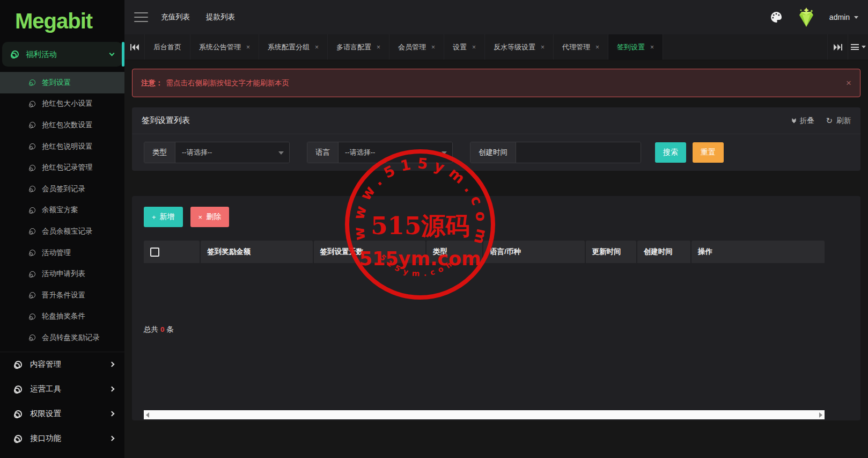 The width and height of the screenshot is (868, 458). Describe the element at coordinates (664, 252) in the screenshot. I see `column-create-time: 创建时间` at that location.